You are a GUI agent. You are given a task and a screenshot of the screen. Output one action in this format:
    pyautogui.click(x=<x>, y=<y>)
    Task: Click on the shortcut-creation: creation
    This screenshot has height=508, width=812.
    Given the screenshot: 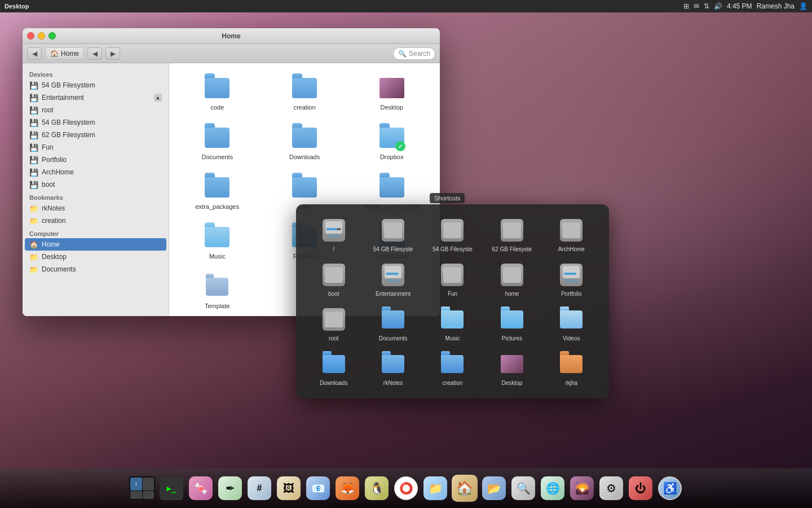 What is the action you would take?
    pyautogui.click(x=452, y=368)
    